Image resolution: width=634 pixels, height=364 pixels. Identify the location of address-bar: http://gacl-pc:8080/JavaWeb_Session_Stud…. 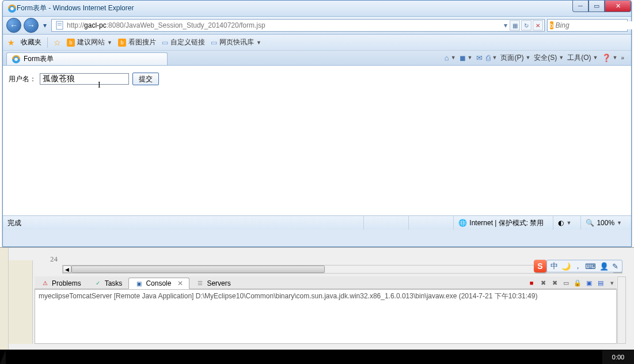
(298, 25).